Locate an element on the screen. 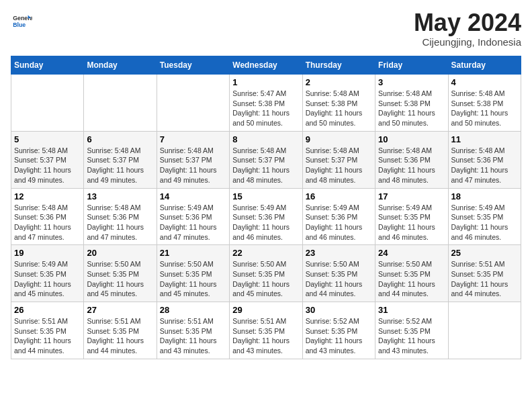 This screenshot has width=532, height=411. day-number: 23 is located at coordinates (339, 253).